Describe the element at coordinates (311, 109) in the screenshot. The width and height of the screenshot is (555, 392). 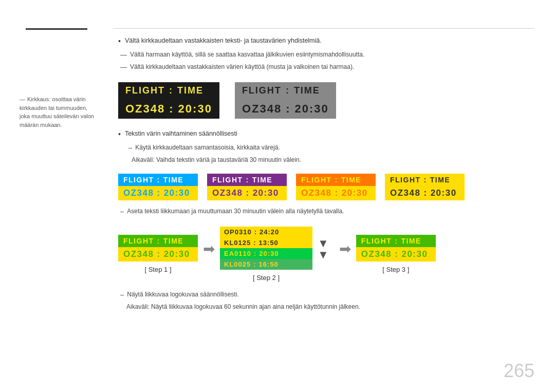
I see `time-value-gray: 20:30` at that location.